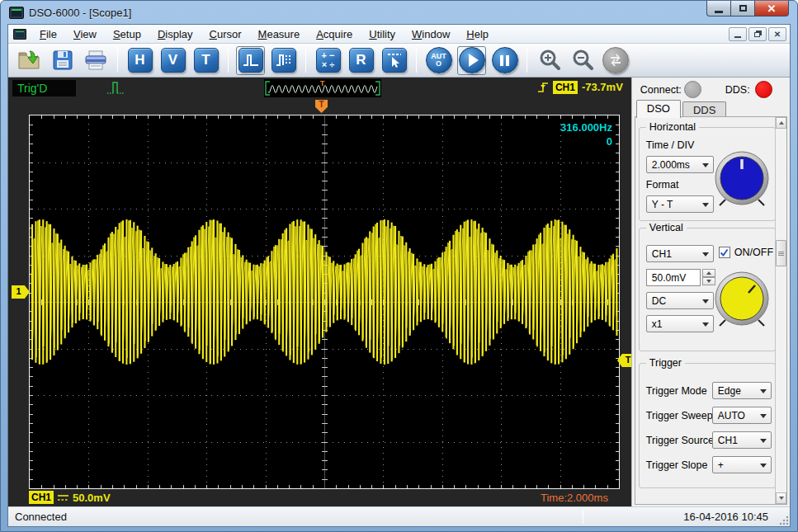 The height and width of the screenshot is (532, 798). I want to click on run-button, so click(472, 61).